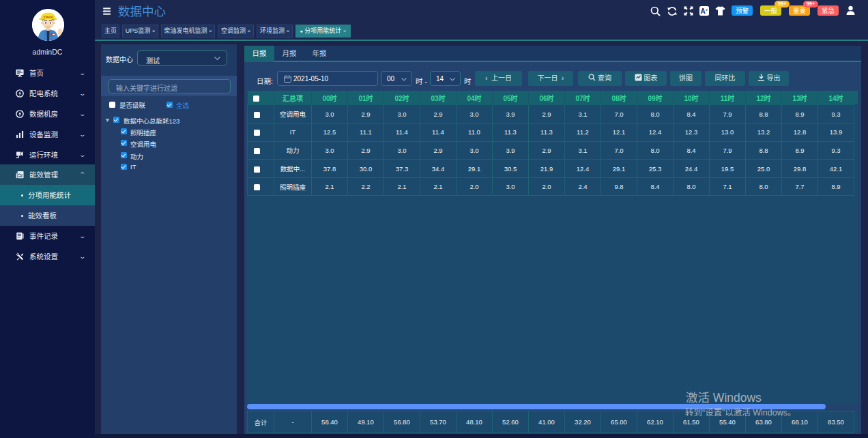 Image resolution: width=868 pixels, height=438 pixels. What do you see at coordinates (703, 11) in the screenshot?
I see `svg-text: A` at bounding box center [703, 11].